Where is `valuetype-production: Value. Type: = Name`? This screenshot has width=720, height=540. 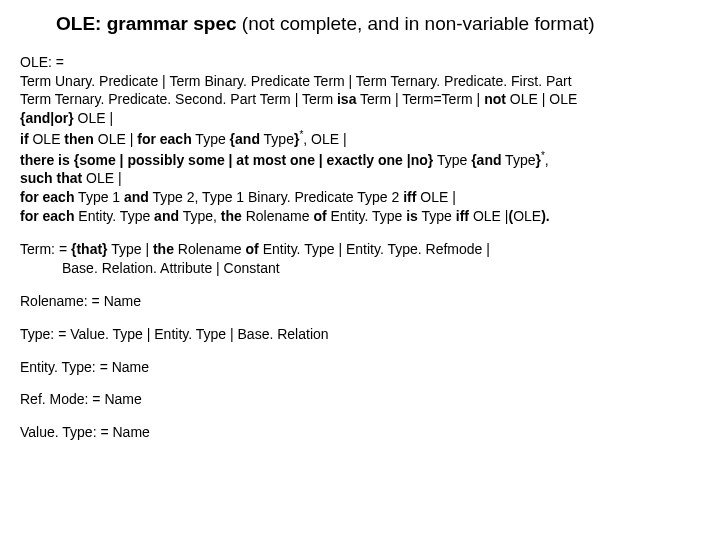
valuetype-production: Value. Type: = Name is located at coordinates (360, 432).